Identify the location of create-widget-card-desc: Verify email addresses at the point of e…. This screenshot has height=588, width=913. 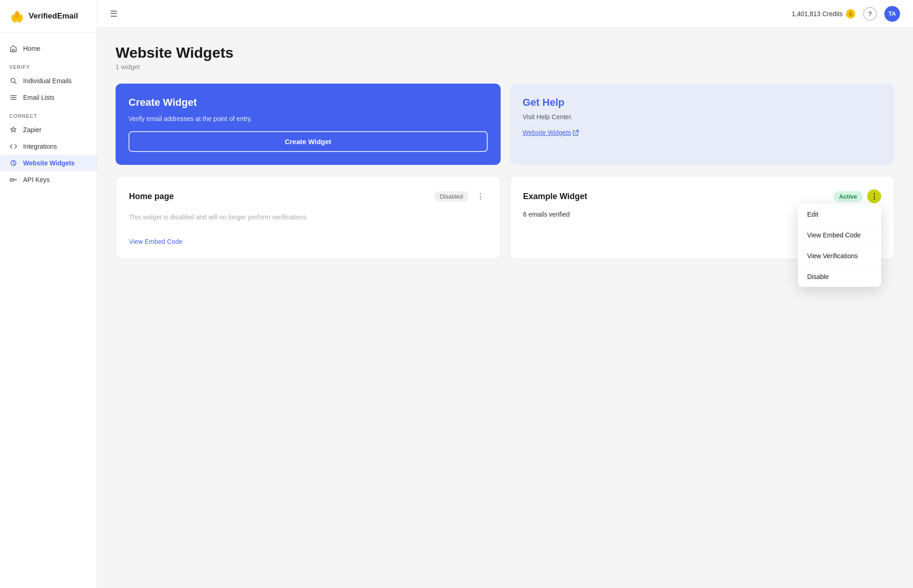
(308, 119).